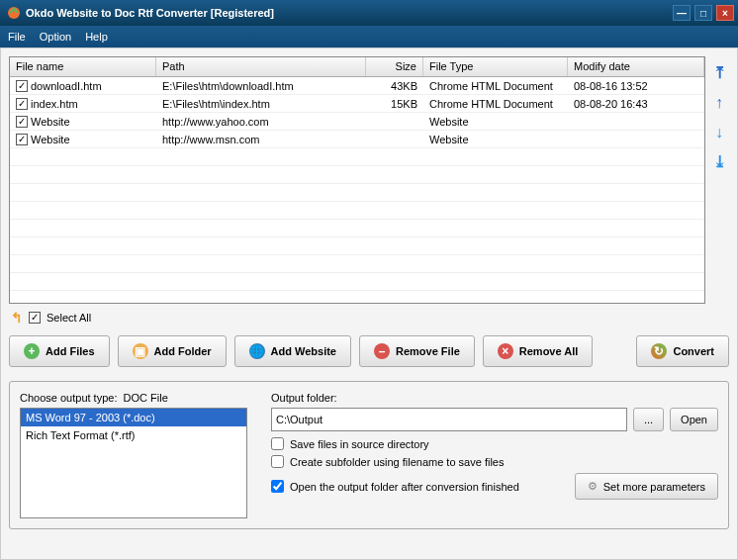 The image size is (738, 560). I want to click on menu-help: Help, so click(97, 37).